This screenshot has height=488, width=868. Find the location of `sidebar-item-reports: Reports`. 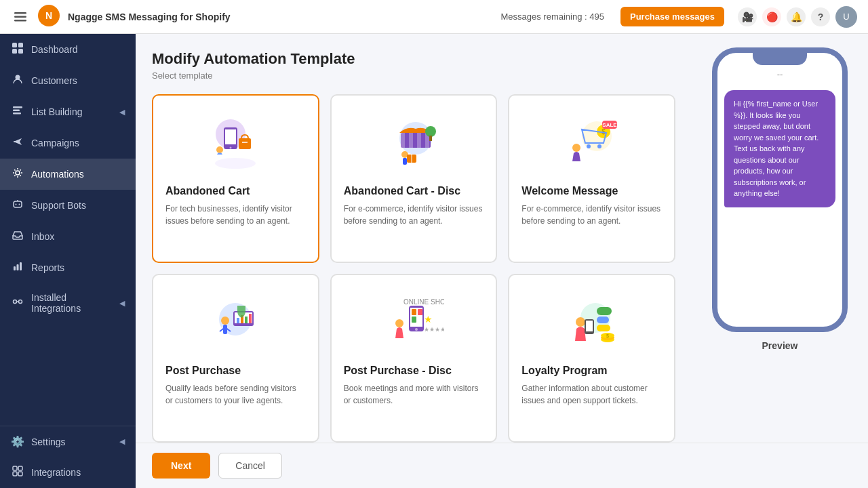

sidebar-item-reports: Reports is located at coordinates (68, 268).